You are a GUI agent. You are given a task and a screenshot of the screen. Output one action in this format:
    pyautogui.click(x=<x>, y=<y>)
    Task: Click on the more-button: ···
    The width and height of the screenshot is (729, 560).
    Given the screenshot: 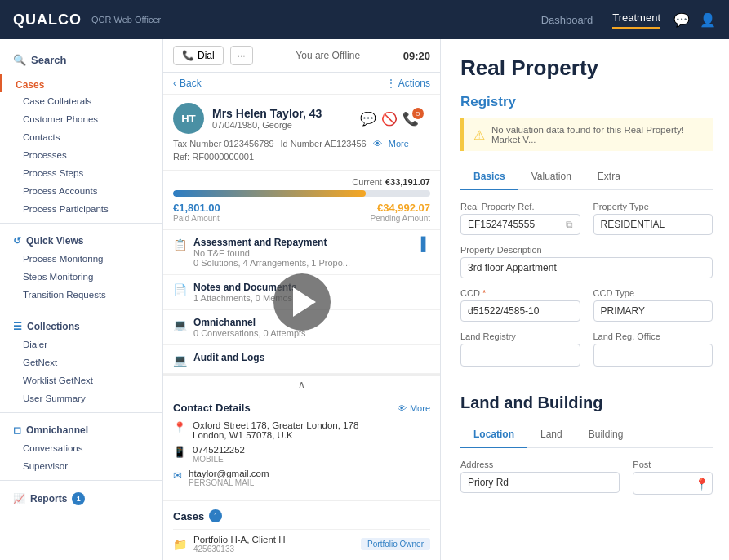 What is the action you would take?
    pyautogui.click(x=242, y=56)
    